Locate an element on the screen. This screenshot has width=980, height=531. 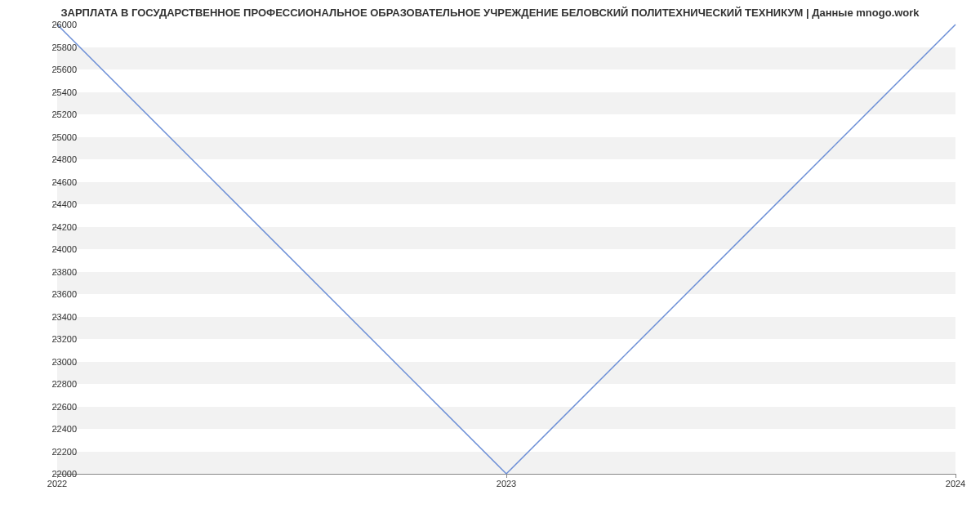
y-tick-label: 22400 is located at coordinates (52, 429).